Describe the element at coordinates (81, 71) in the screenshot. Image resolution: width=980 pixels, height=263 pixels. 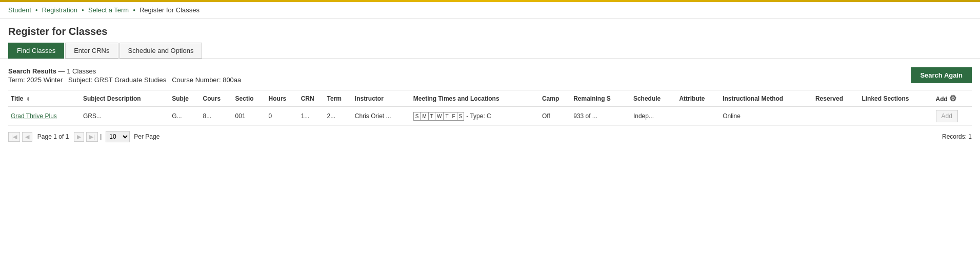
I see `search-count: 1 Classes` at that location.